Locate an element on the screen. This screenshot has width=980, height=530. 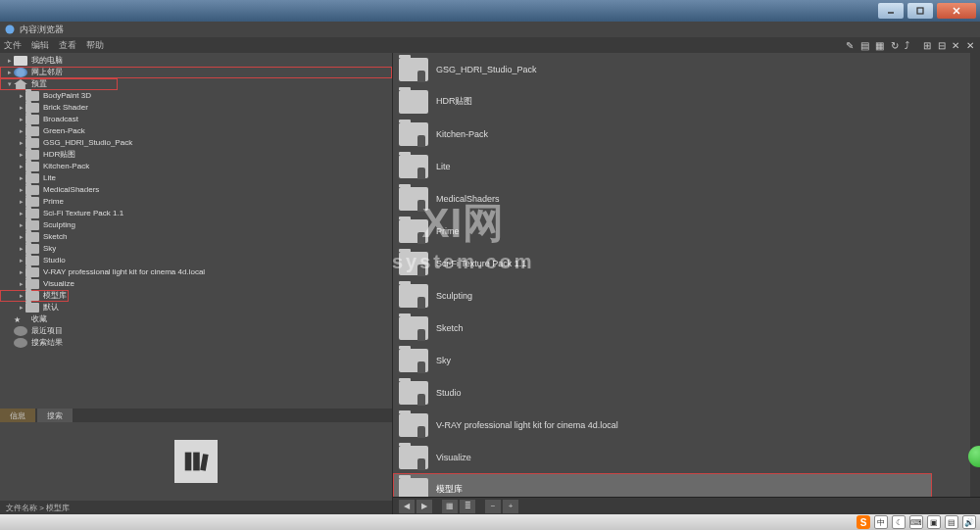
list-item: GSG_HDRI_Studio_Pack is located at coordinates (686, 69).